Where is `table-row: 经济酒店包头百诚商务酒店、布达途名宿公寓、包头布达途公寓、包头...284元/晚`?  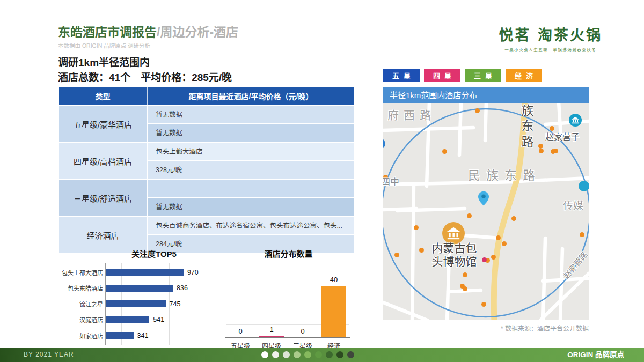
table-row: 经济酒店包头百诚商务酒店、布达途名宿公寓、包头布达途公寓、包头...284元/晚 is located at coordinates (207, 234).